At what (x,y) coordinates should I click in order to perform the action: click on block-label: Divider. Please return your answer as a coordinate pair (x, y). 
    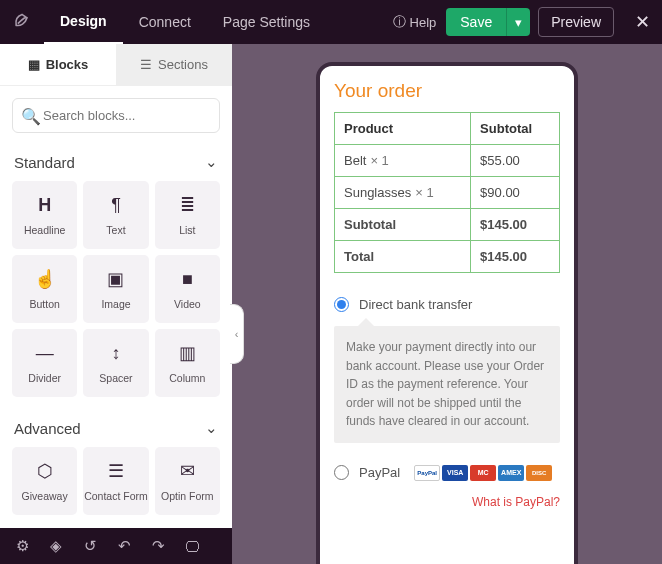
    Looking at the image, I should click on (44, 378).